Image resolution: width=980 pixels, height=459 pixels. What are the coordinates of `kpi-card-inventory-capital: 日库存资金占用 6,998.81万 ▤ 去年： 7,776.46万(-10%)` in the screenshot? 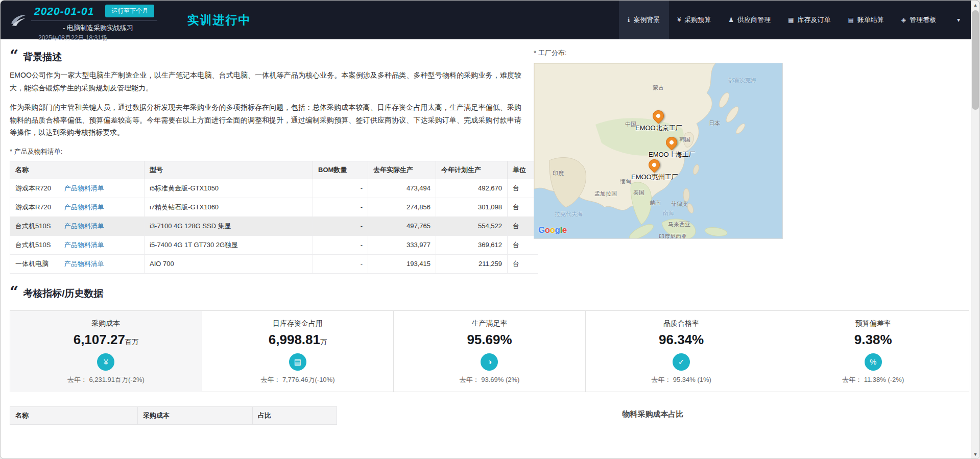 It's located at (298, 351).